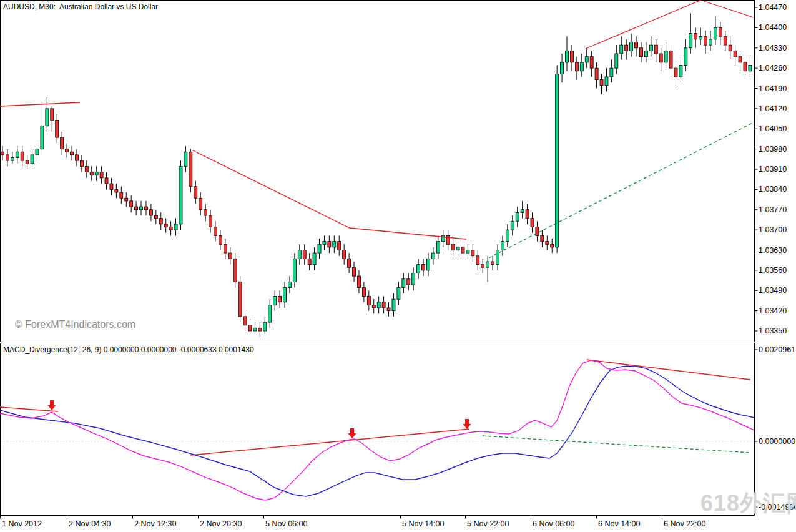  I want to click on price-axis-label: 1.03980, so click(773, 149).